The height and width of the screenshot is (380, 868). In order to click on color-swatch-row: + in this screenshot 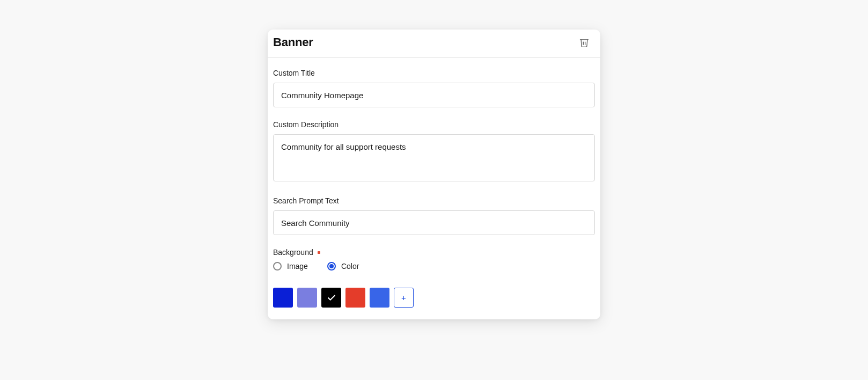, I will do `click(434, 297)`.